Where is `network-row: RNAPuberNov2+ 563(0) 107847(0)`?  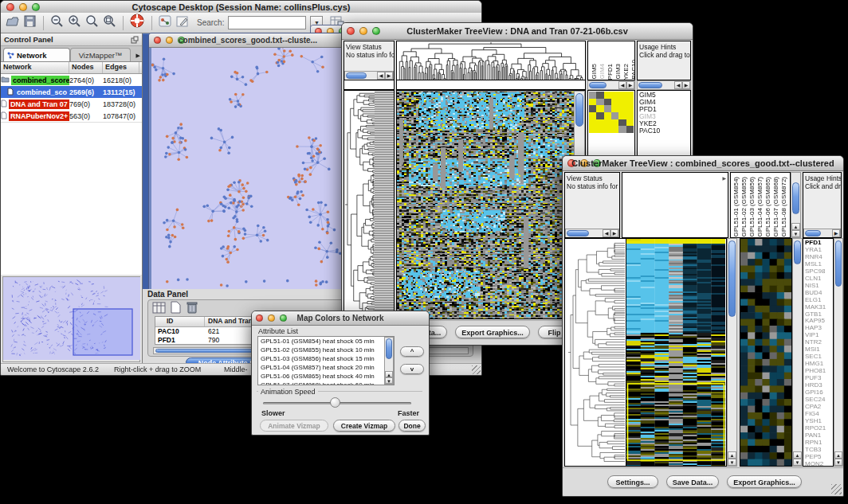
network-row: RNAPuberNov2+ 563(0) 107847(0) is located at coordinates (72, 116).